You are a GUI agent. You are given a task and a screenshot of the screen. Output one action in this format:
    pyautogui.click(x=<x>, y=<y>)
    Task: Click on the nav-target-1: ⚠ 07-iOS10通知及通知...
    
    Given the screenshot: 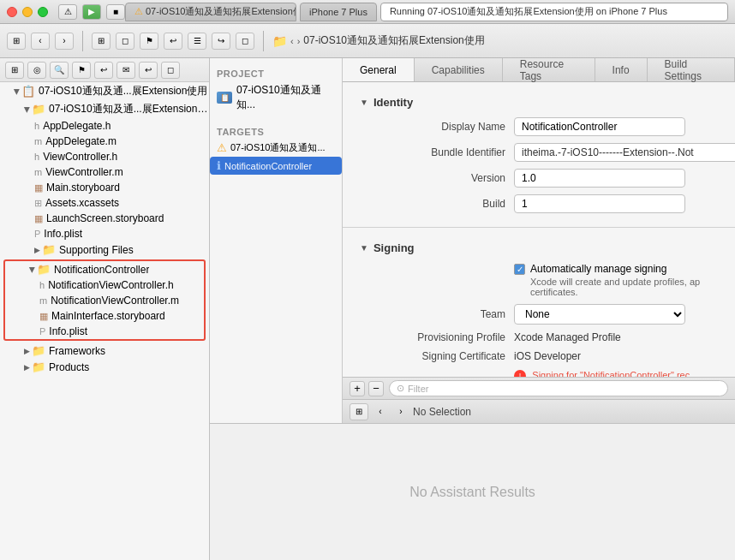 What is the action you would take?
    pyautogui.click(x=276, y=147)
    